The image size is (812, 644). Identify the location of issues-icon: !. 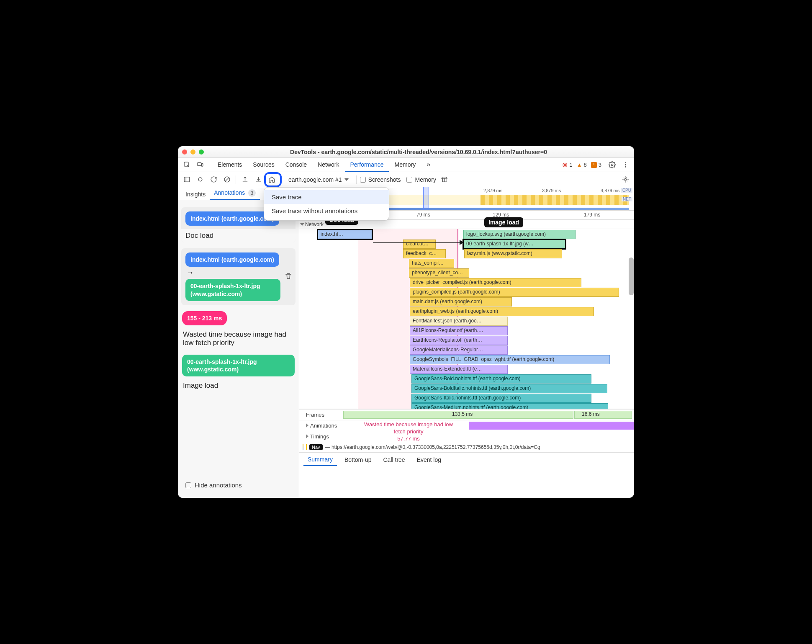
(594, 165).